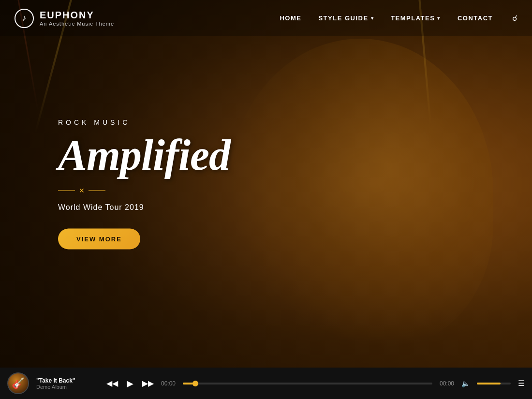  I want to click on progress-bar-background, so click(308, 384).